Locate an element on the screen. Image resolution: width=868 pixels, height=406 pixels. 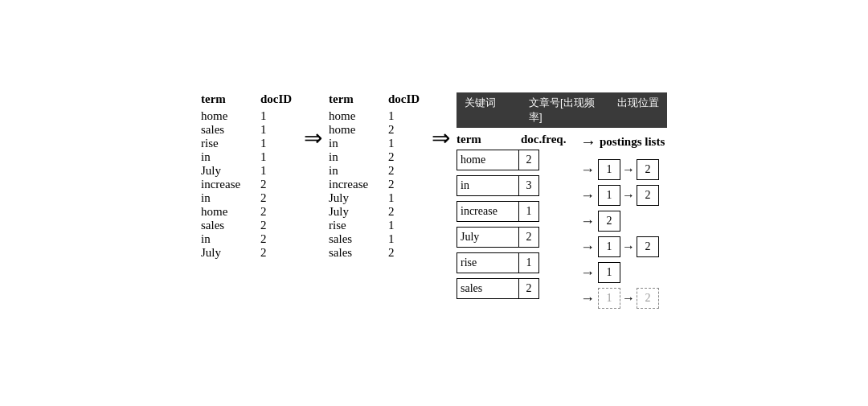
ch-freq: 文章号[出现频率] is located at coordinates (565, 110).